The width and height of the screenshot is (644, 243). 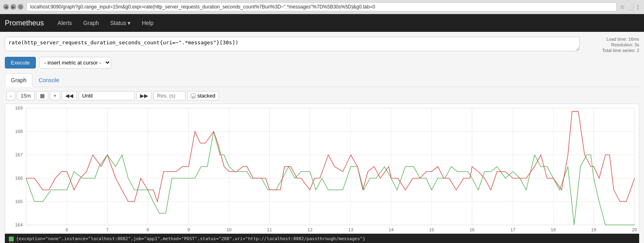 What do you see at coordinates (11, 239) in the screenshot?
I see `legend-color-green` at bounding box center [11, 239].